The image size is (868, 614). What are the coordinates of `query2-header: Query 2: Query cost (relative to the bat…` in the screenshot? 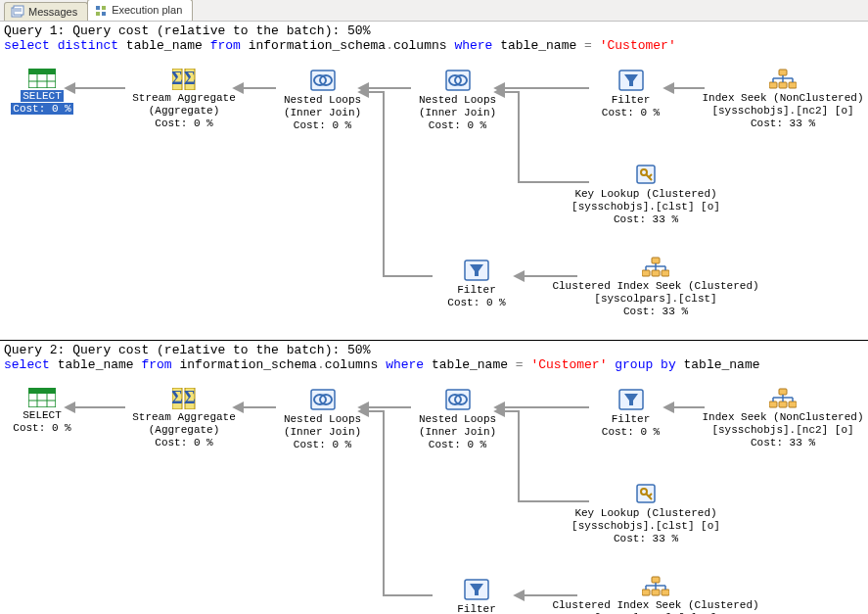 It's located at (434, 356).